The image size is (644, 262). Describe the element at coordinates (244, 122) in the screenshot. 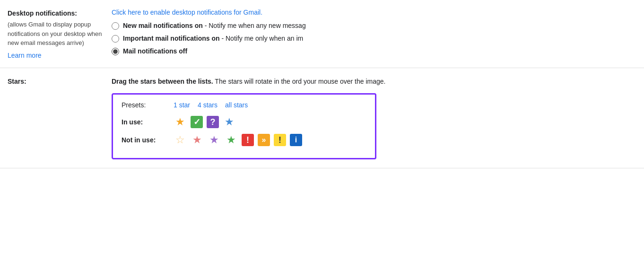

I see `in-use-row: In use: ★ ✓ ? ★` at that location.